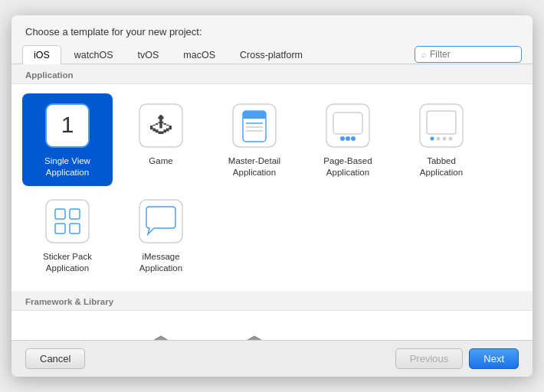 The image size is (544, 392). I want to click on master-detail-icon, so click(254, 126).